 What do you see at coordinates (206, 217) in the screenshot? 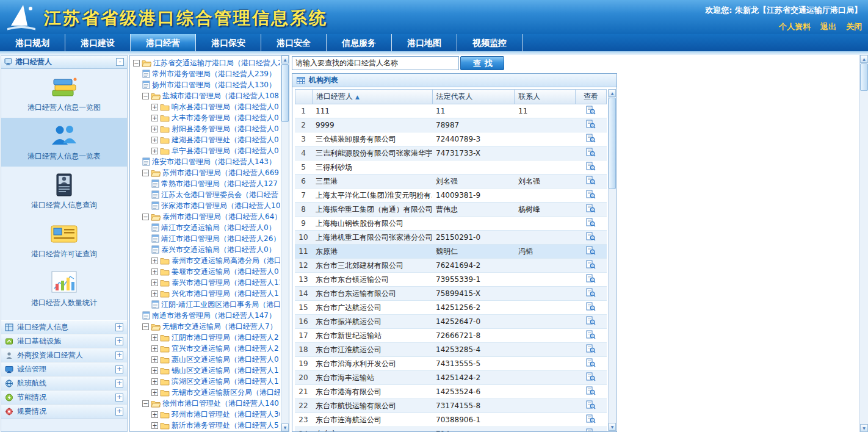
I see `tree-item: −泰州市港口管理局（港口经营人64）` at bounding box center [206, 217].